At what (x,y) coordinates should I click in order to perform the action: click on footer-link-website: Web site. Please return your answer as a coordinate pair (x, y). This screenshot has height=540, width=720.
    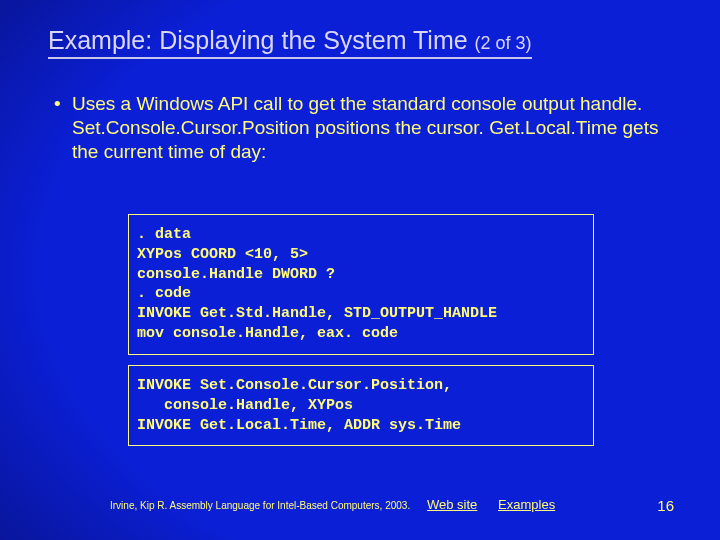
    Looking at the image, I should click on (452, 504).